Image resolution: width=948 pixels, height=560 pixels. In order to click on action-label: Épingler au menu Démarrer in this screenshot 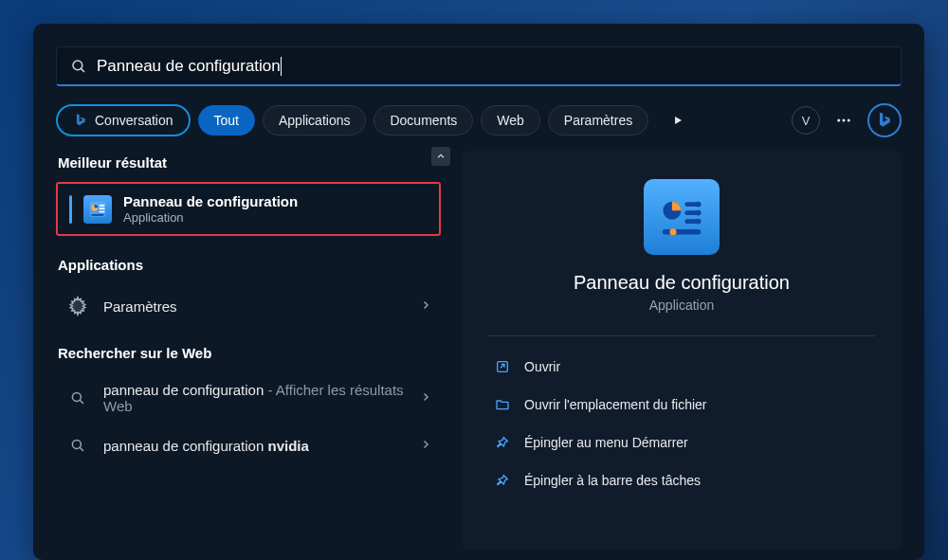, I will do `click(607, 443)`.